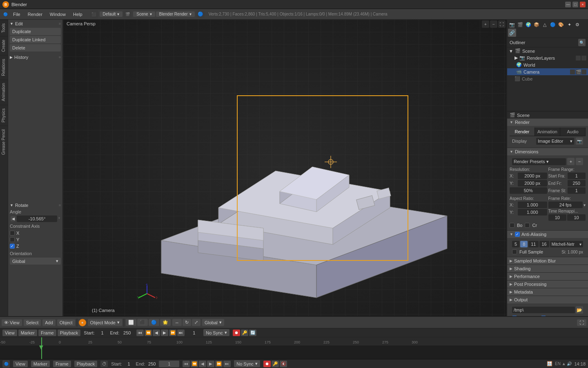 This screenshot has height=368, width=588. I want to click on tool-scale: ⤢, so click(196, 322).